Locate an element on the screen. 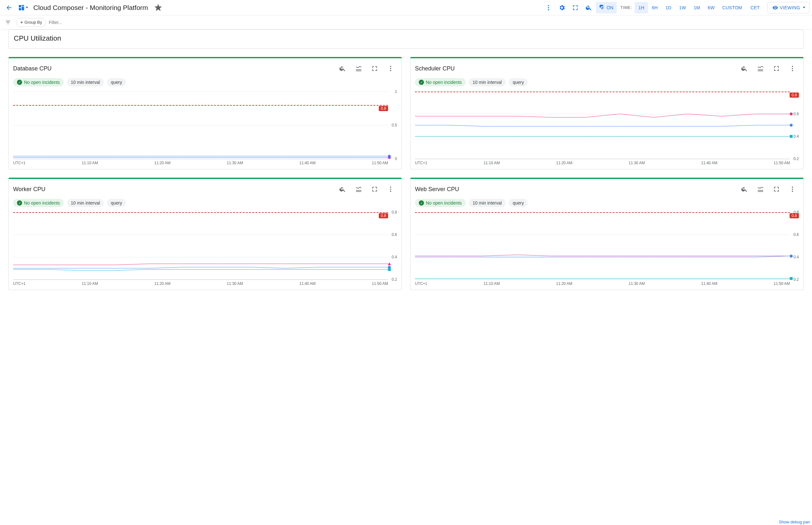 This screenshot has width=812, height=525. time-range-1m: 1M is located at coordinates (697, 7).